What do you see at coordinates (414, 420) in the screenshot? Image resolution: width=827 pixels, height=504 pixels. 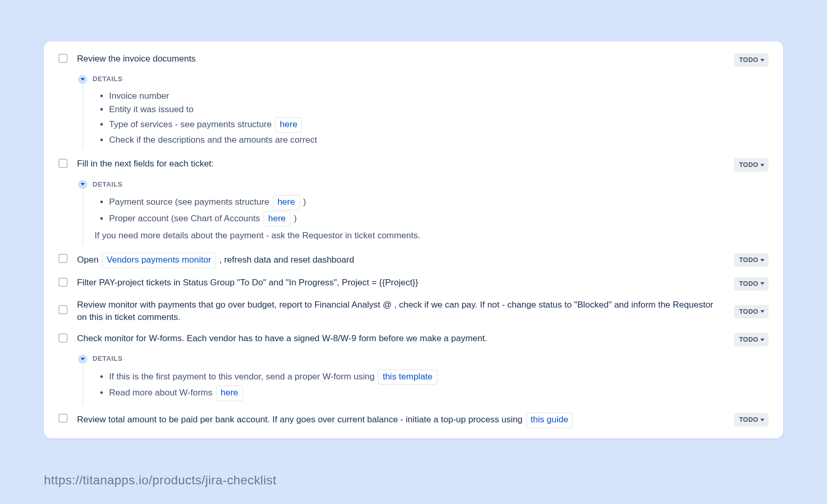 I see `checklist-item: Review total amount to be paid per bank …` at bounding box center [414, 420].